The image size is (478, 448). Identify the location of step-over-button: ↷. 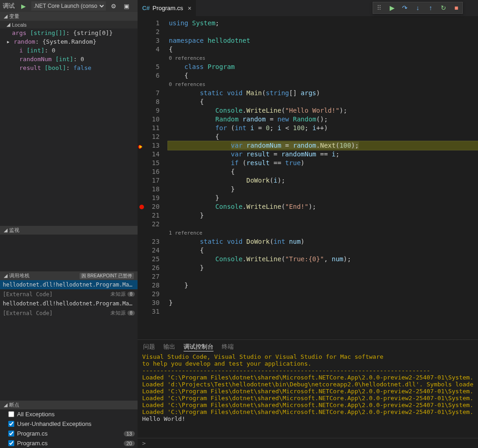
(405, 8).